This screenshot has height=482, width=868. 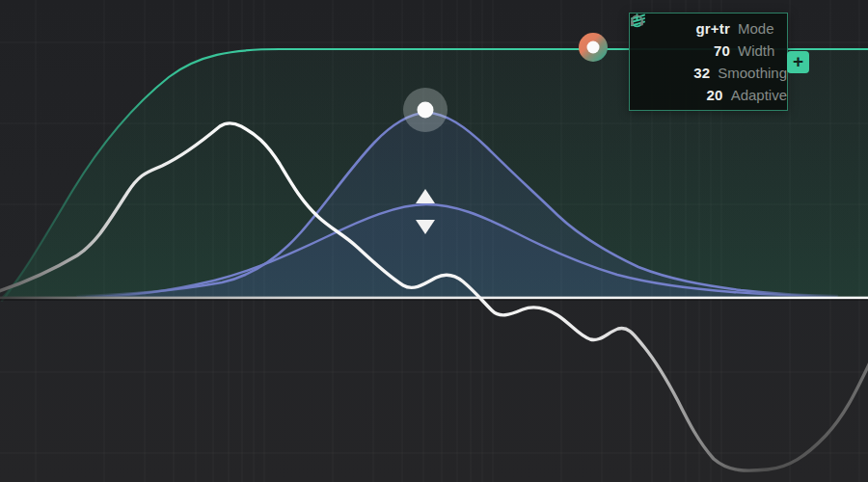 I want to click on width-label: Width, so click(x=756, y=50).